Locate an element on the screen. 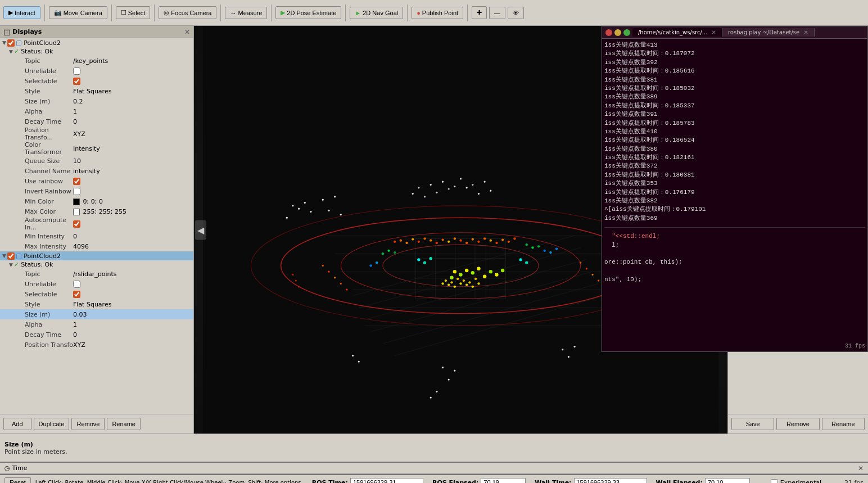  move-camera-label: Move Camera is located at coordinates (83, 13).